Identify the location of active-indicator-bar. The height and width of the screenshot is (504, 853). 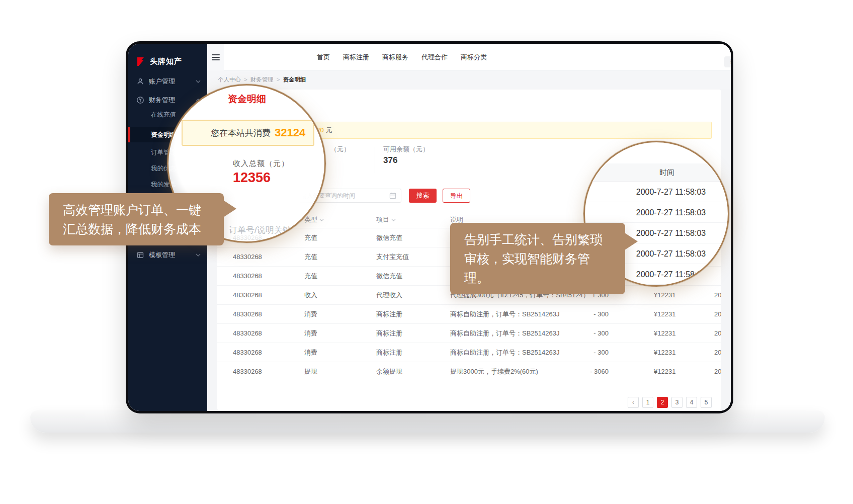
(129, 135).